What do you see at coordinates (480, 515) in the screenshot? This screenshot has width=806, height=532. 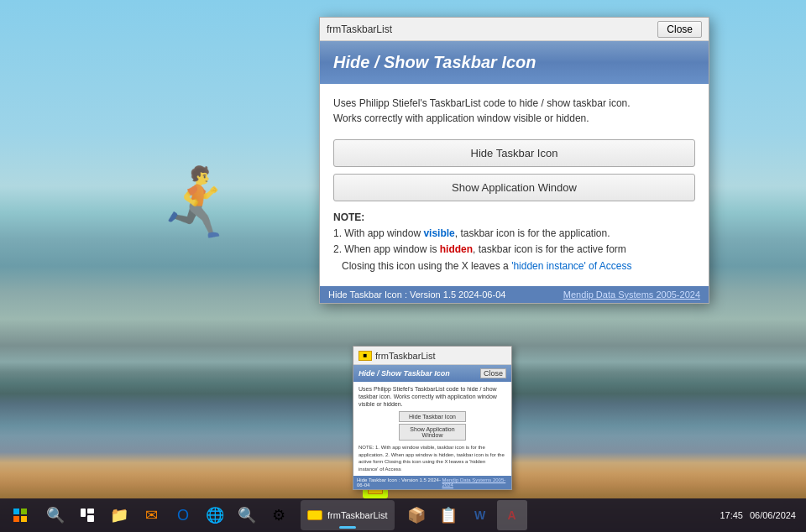 I see `taskbar-icon-word: W` at bounding box center [480, 515].